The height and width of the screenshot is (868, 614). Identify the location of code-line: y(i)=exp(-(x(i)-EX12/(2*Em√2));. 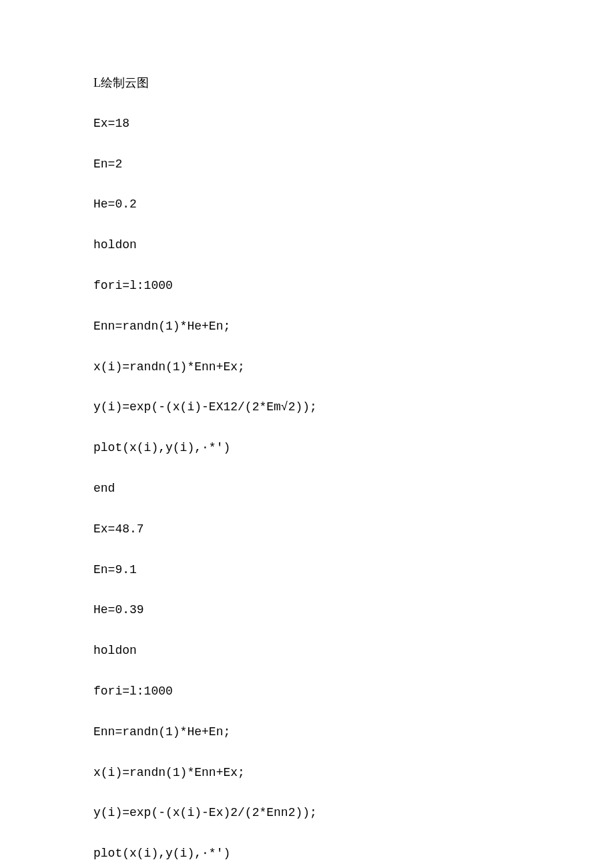
(307, 407).